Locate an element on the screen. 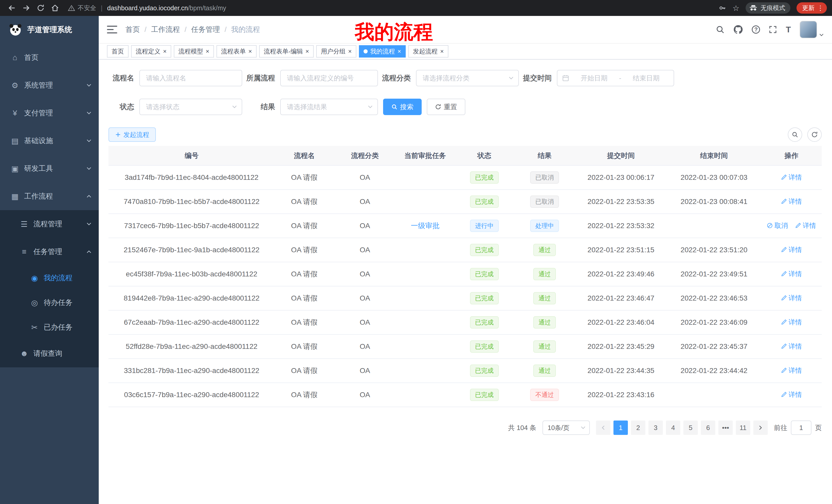 The width and height of the screenshot is (832, 504). sidebar-item-done-tasks: ✂ 已办任务 is located at coordinates (49, 327).